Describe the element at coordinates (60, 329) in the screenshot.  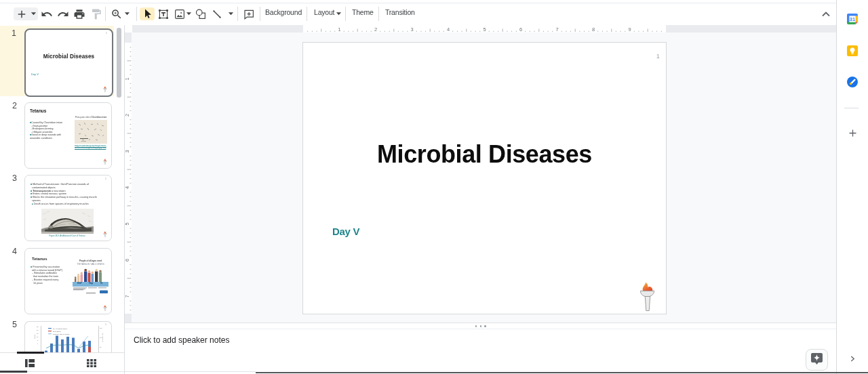
I see `svg-text: No. of Tetanus Cases` at that location.